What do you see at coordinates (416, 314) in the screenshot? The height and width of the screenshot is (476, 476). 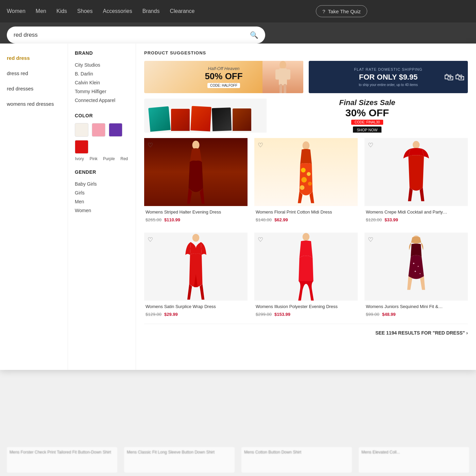 I see `price-row-p6: $99.00 $48.99` at bounding box center [416, 314].